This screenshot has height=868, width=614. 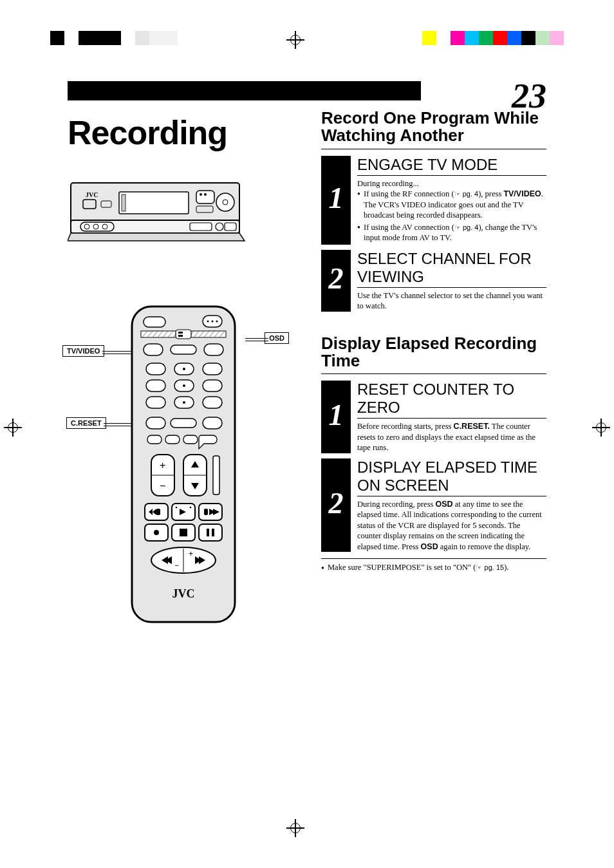 What do you see at coordinates (245, 91) in the screenshot?
I see `header-rule` at bounding box center [245, 91].